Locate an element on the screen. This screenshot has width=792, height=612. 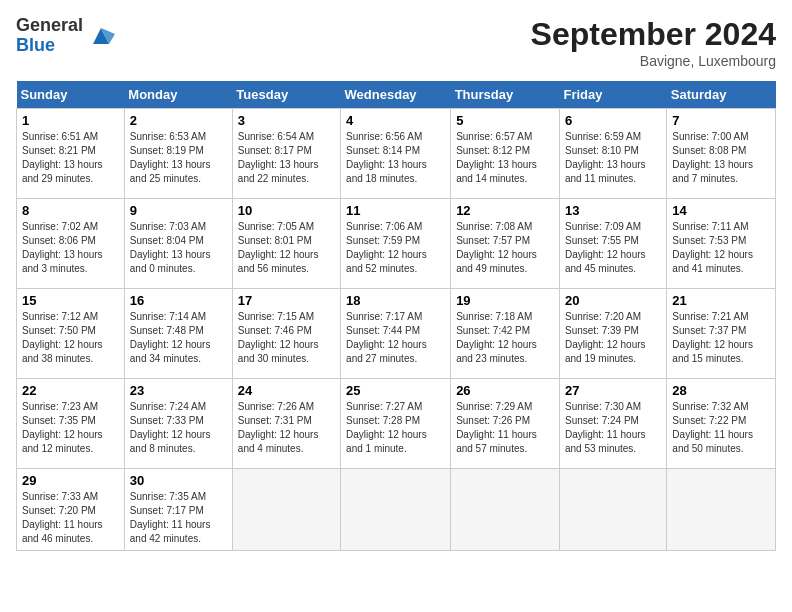
calendar-cell: 2Sunrise: 6:53 AM Sunset: 8:19 PM Daylig… is located at coordinates (178, 154).